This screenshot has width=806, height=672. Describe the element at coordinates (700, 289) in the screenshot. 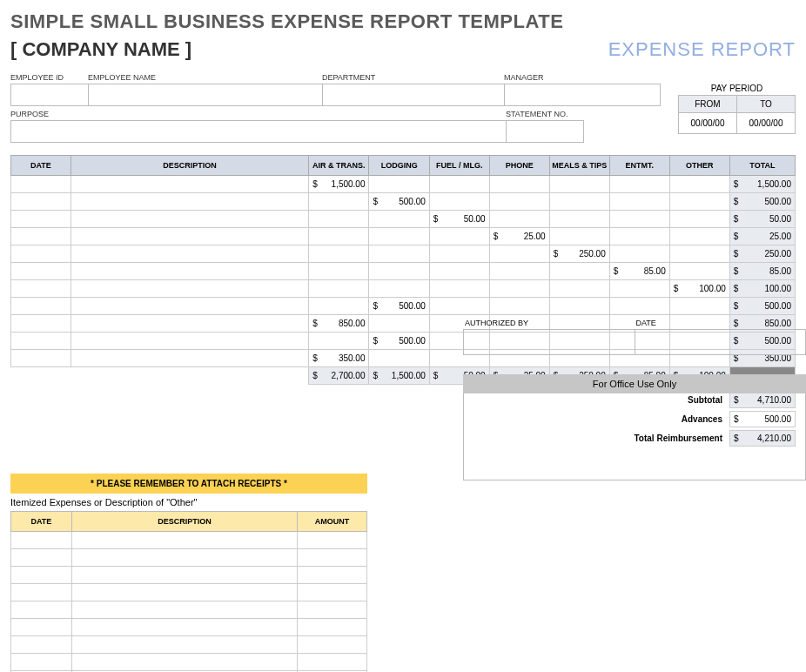

I see `cell-other: $100.00` at that location.